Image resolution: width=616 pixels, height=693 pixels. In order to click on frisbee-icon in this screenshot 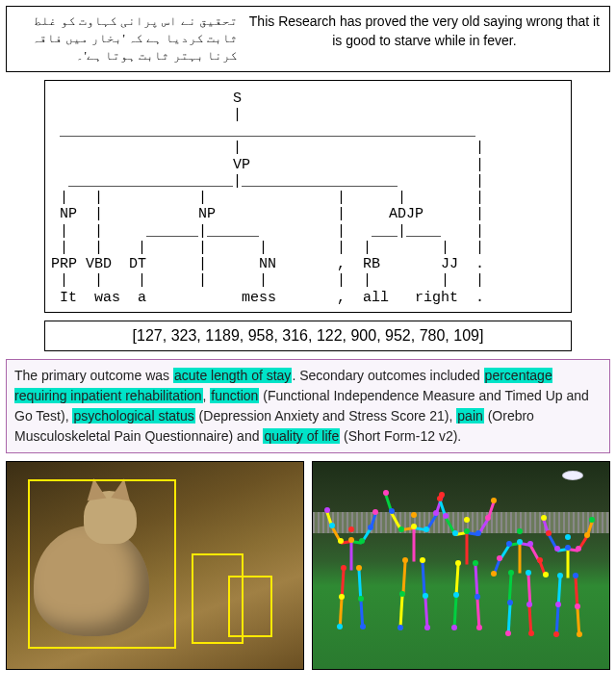, I will do `click(573, 475)`.